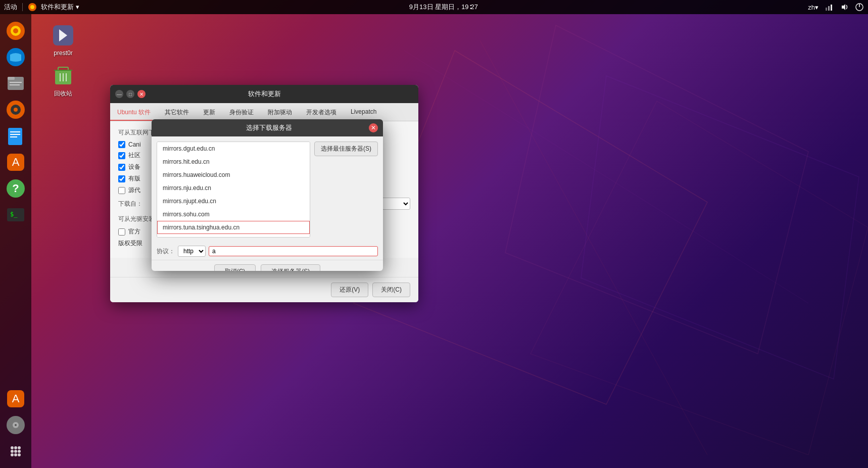 The height and width of the screenshot is (468, 868). I want to click on server-item-hit: mirrors.hit.edu.cn, so click(233, 162).